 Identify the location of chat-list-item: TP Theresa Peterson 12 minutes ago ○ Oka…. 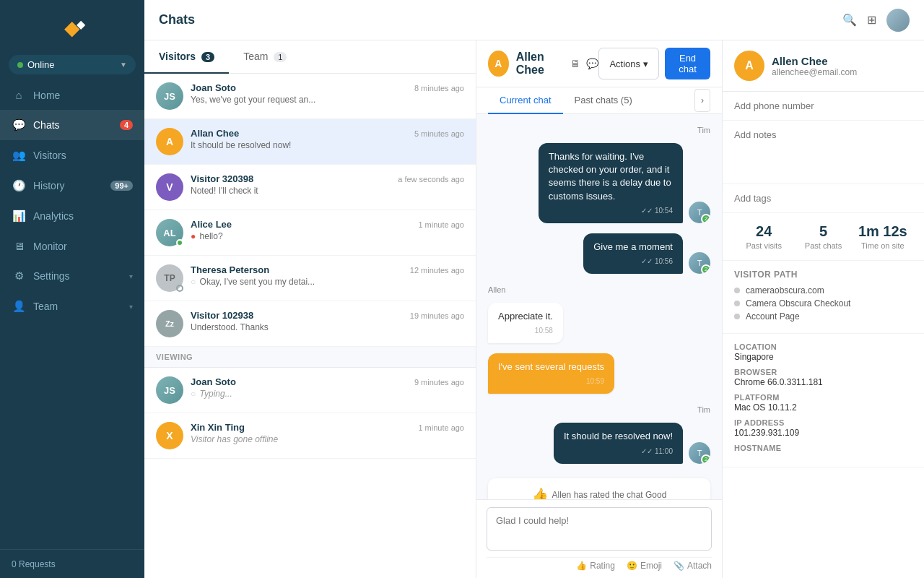
(310, 279).